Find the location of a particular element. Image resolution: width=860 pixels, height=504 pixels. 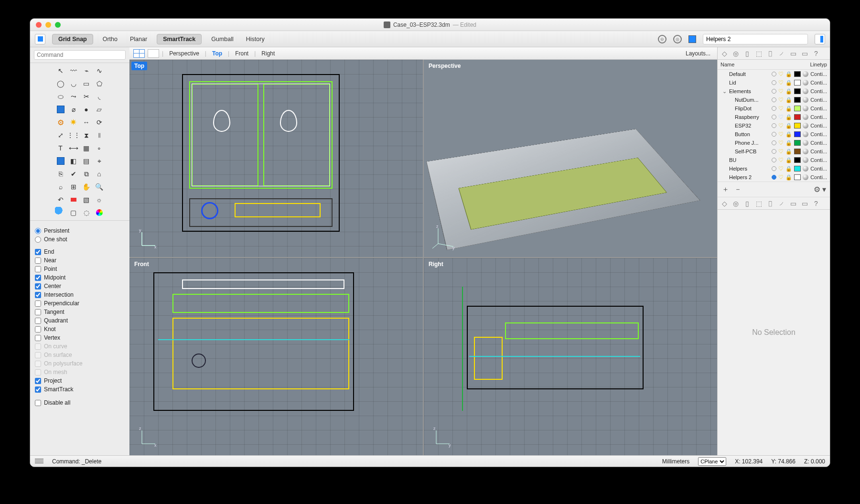

curve-tool-icon: ∿ is located at coordinates (99, 71).